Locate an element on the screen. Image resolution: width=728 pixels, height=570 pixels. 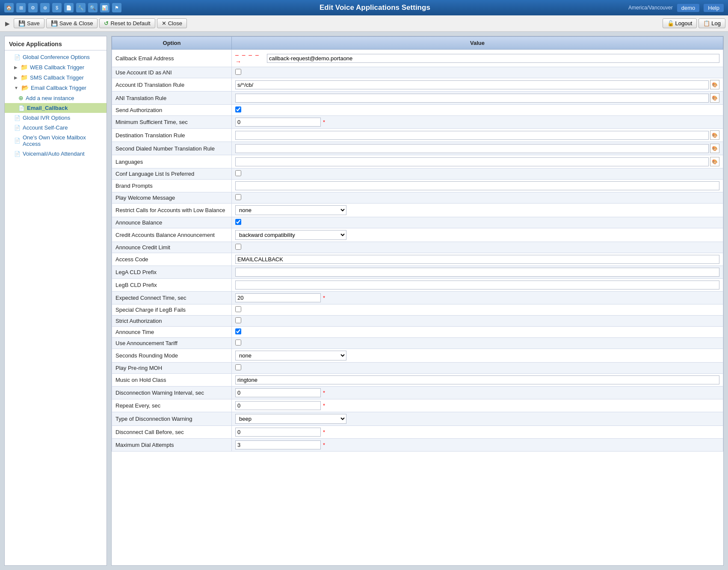
table-row: Announce Balance is located at coordinates (417, 223).